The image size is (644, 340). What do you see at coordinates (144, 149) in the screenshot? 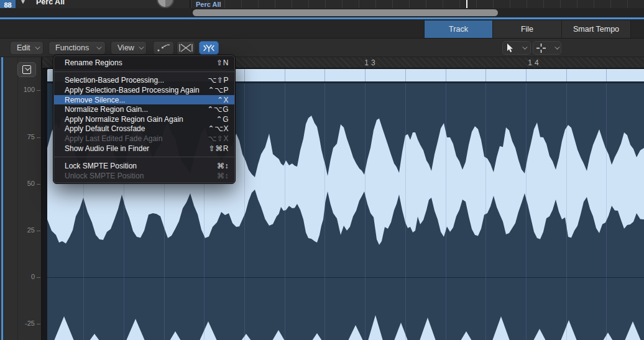
I see `menu-item-show-audio-file-in-finder: Show Audio File in Finder⇧⌘R` at bounding box center [144, 149].